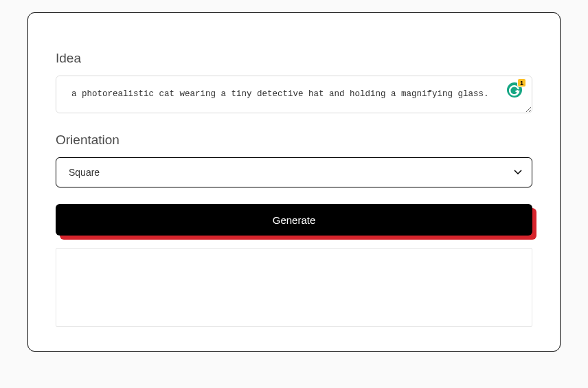 This screenshot has height=388, width=588. I want to click on orientation-select: Square, so click(294, 172).